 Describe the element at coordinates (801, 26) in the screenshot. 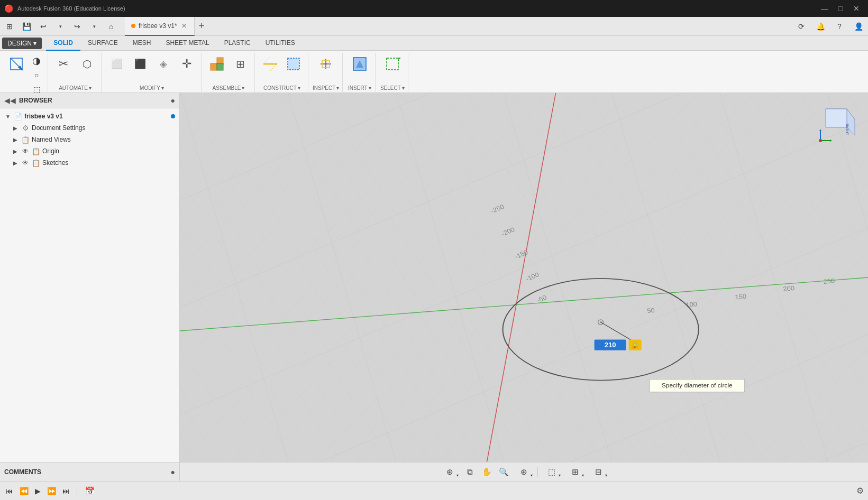

I see `update-button: ⟳` at that location.